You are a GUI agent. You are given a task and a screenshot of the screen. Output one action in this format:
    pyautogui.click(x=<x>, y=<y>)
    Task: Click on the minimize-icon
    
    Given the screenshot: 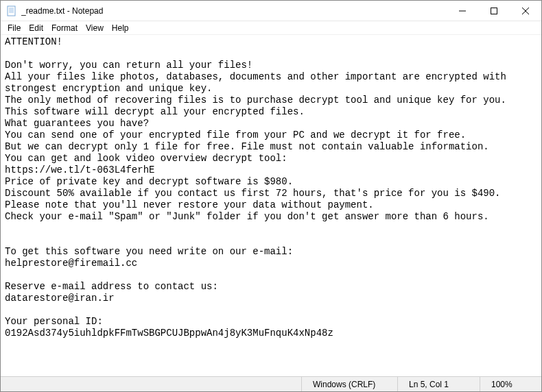 What is the action you would take?
    pyautogui.click(x=462, y=11)
    